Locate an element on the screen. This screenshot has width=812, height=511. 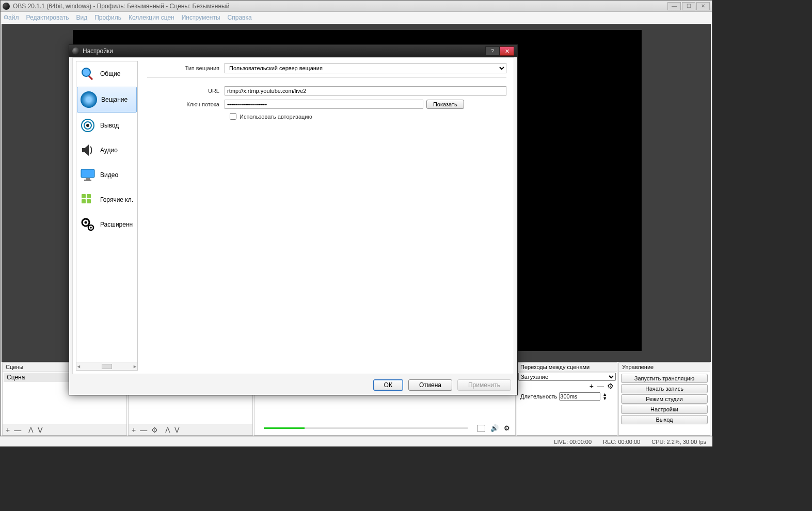
sidebar-label-video: Видео is located at coordinates (109, 175).